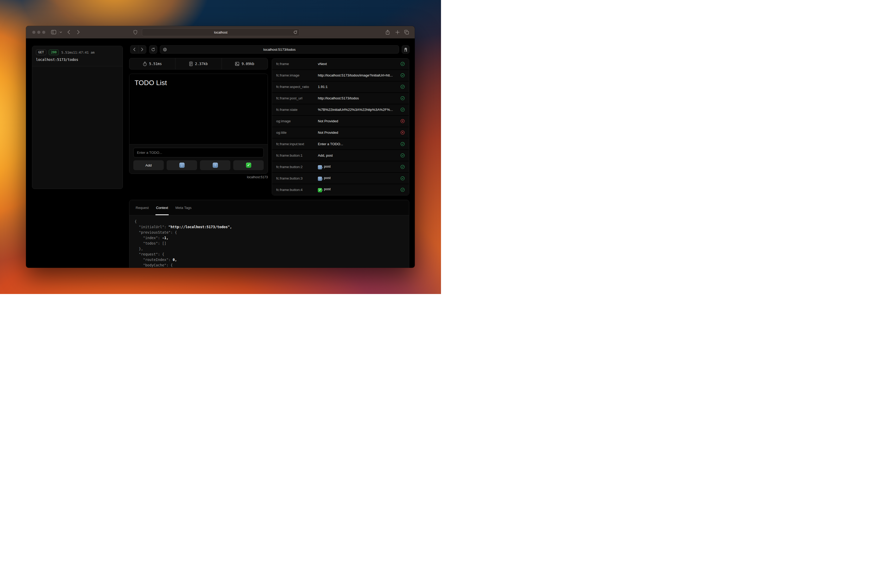 This screenshot has width=882, height=588. I want to click on meta-value: http://localhost:5173/todos/image?initia…, so click(358, 75).